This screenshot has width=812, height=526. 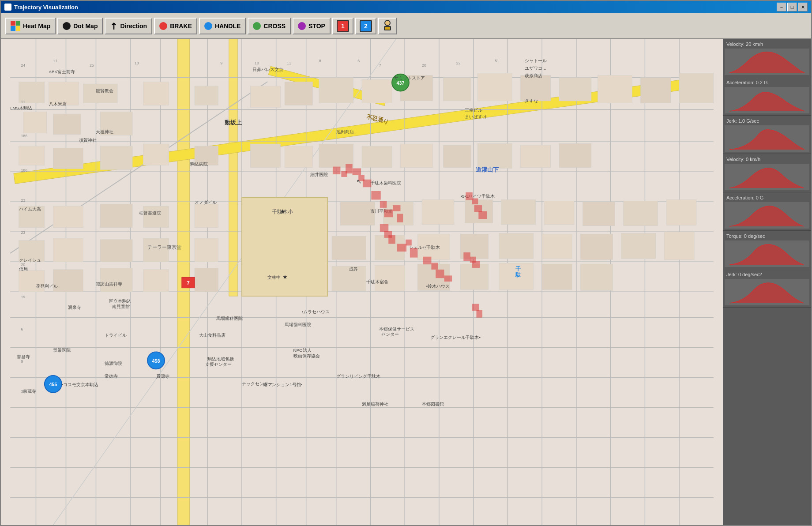 I want to click on player2-button: 2, so click(x=366, y=26).